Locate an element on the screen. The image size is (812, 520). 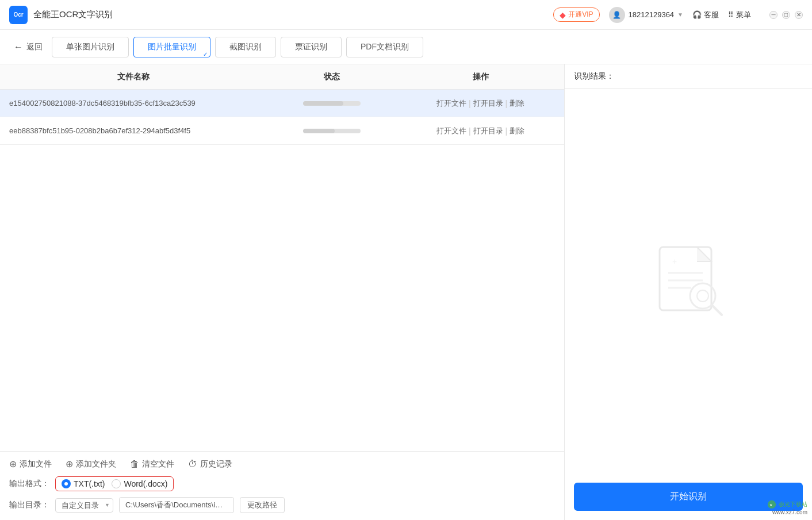
tab-capture: 截图识别 is located at coordinates (246, 47).